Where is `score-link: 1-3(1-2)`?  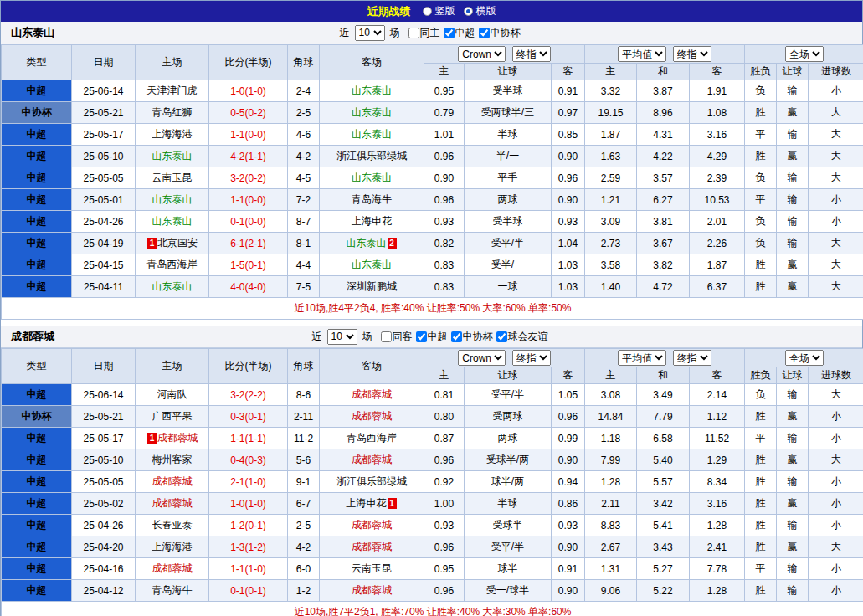
score-link: 1-3(1-2) is located at coordinates (248, 547).